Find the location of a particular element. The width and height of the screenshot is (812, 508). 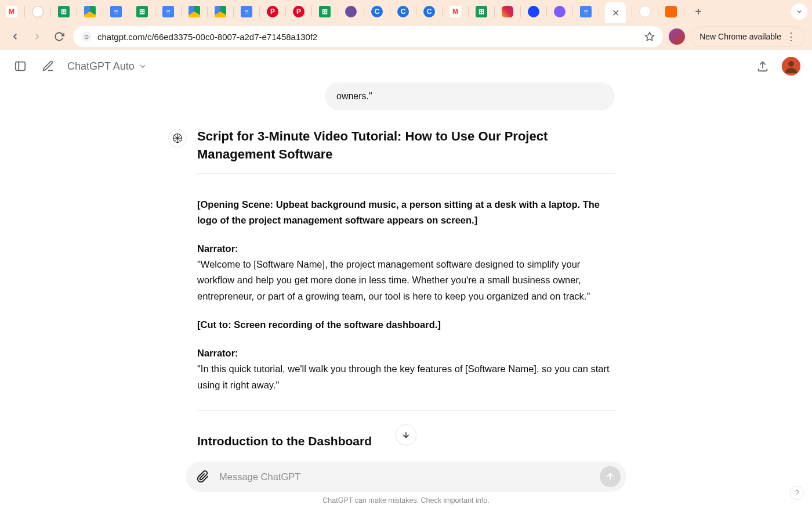

app-header: ChatGPT Auto is located at coordinates (406, 66).